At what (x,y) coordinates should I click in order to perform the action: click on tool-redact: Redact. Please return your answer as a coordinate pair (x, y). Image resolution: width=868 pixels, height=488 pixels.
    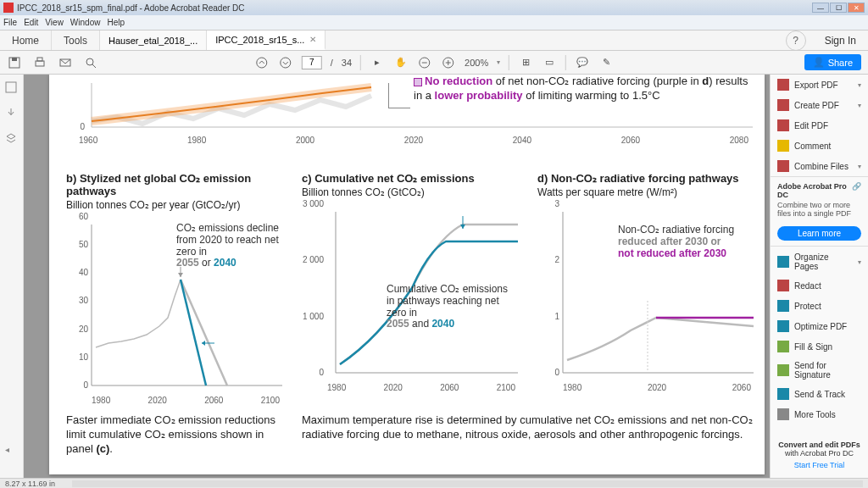
    Looking at the image, I should click on (819, 286).